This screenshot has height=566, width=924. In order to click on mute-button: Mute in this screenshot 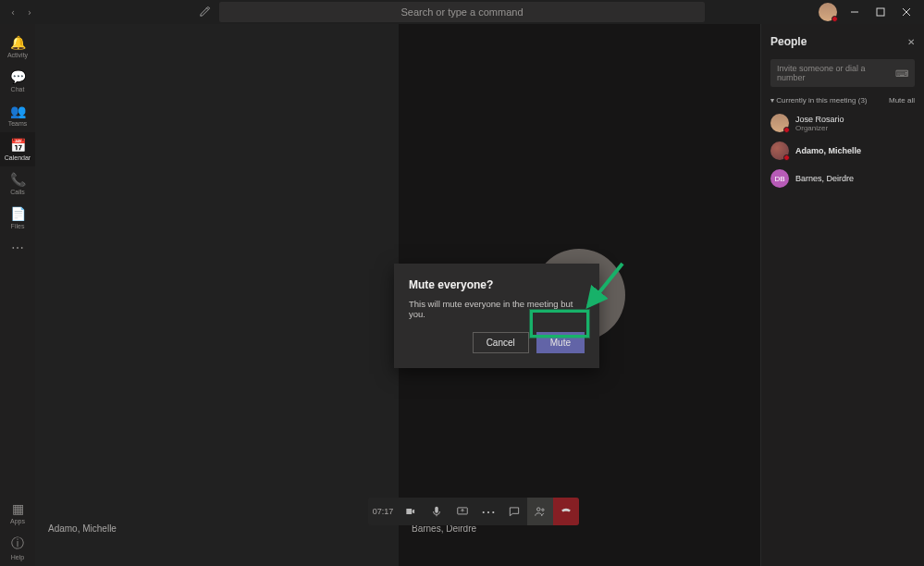, I will do `click(561, 342)`.